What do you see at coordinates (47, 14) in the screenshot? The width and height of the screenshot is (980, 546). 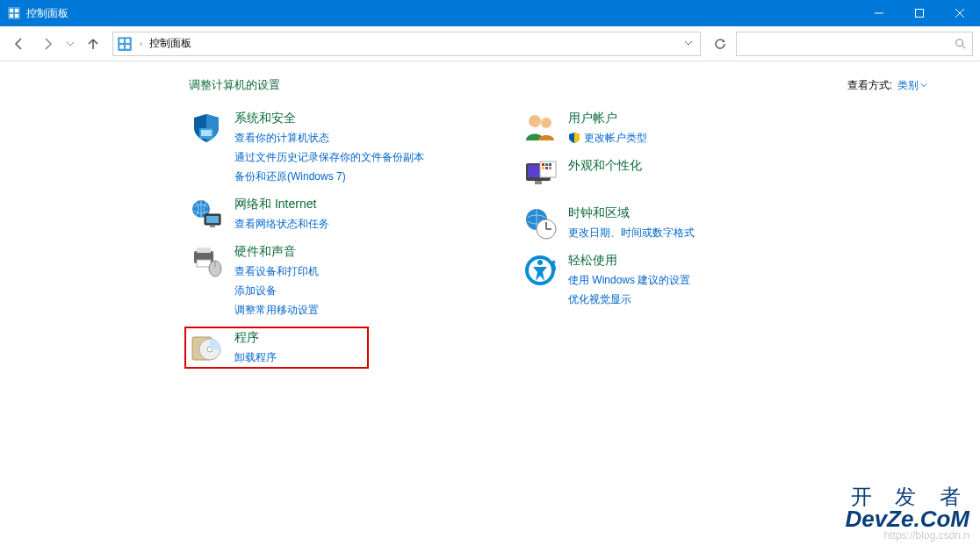 I see `window-title: 控制面板` at bounding box center [47, 14].